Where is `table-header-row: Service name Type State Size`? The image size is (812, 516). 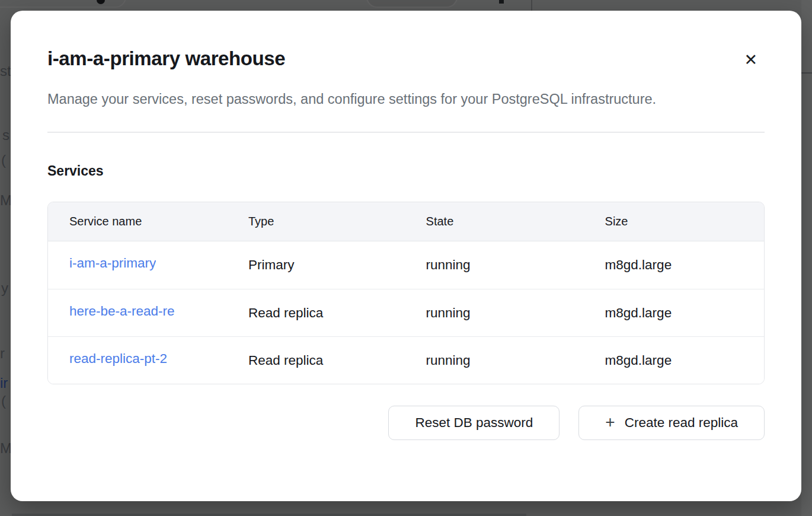 table-header-row: Service name Type State Size is located at coordinates (406, 222).